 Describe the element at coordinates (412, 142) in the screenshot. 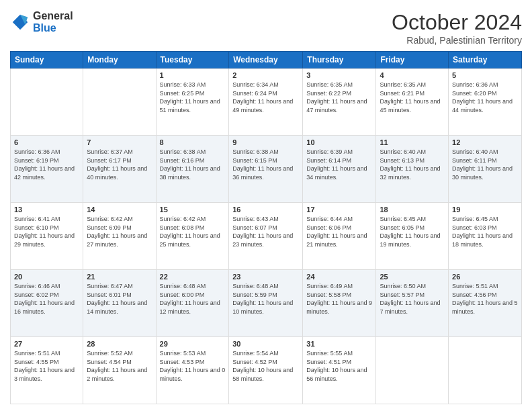

I see `day-number: 11` at that location.